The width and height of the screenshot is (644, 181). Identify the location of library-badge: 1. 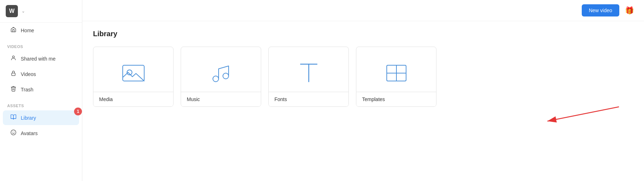
(78, 111).